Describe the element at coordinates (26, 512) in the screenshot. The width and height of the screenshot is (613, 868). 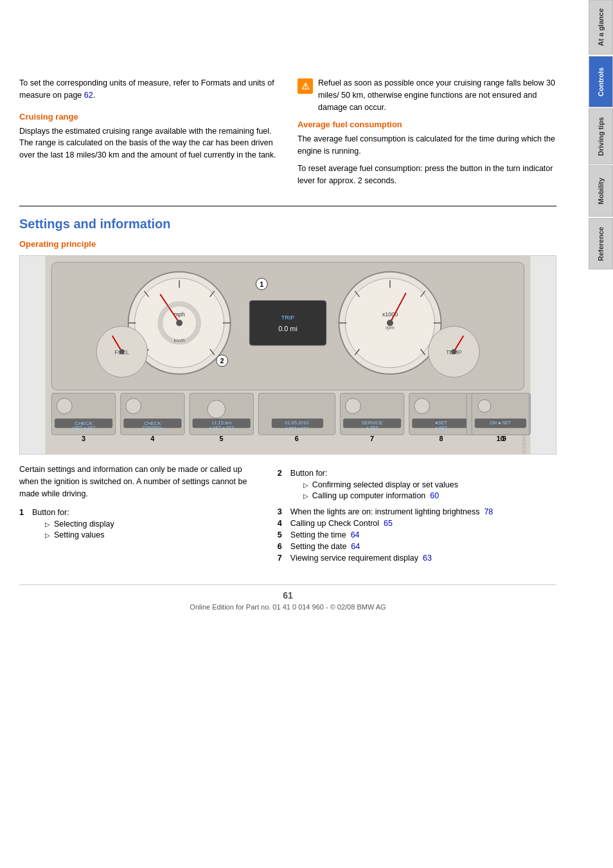
I see `list-num-1: 1` at that location.